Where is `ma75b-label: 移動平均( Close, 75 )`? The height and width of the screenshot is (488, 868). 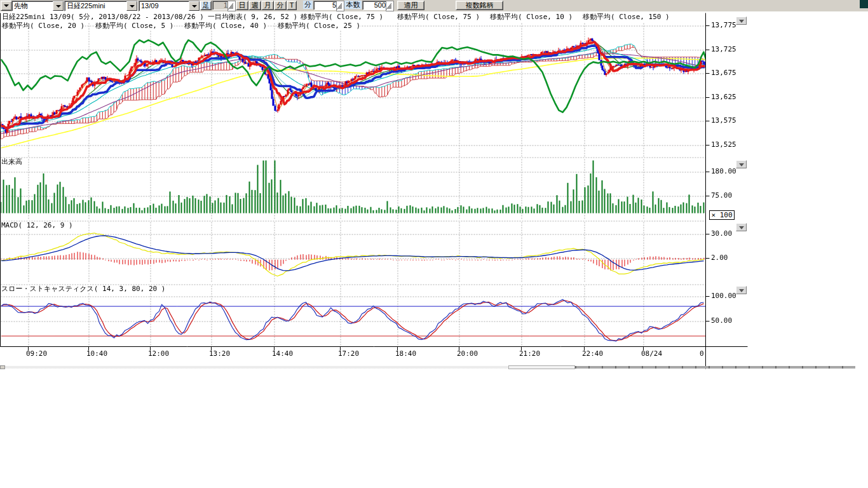 ma75b-label: 移動平均( Close, 75 ) is located at coordinates (438, 17).